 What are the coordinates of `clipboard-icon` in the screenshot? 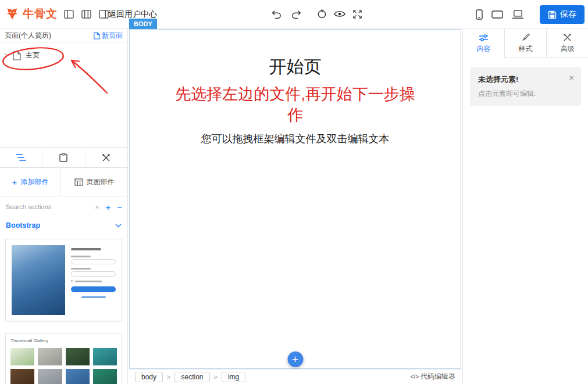 It's located at (63, 157).